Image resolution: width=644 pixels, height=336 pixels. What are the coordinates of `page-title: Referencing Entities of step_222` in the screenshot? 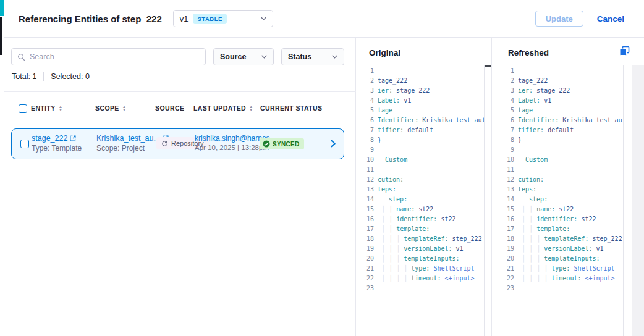 It's located at (90, 19).